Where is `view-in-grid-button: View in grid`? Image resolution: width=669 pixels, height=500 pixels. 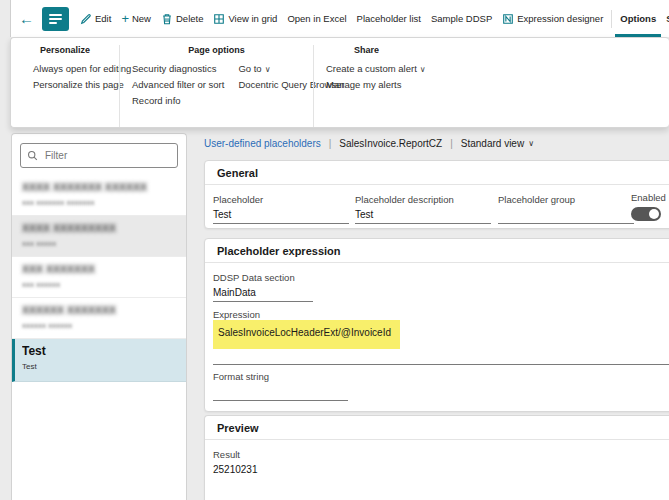
view-in-grid-button: View in grid is located at coordinates (245, 18).